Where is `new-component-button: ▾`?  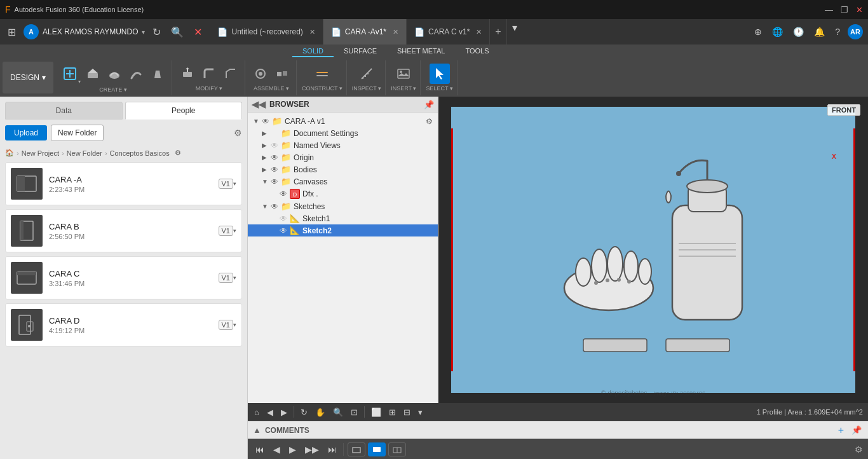 new-component-button: ▾ is located at coordinates (70, 74).